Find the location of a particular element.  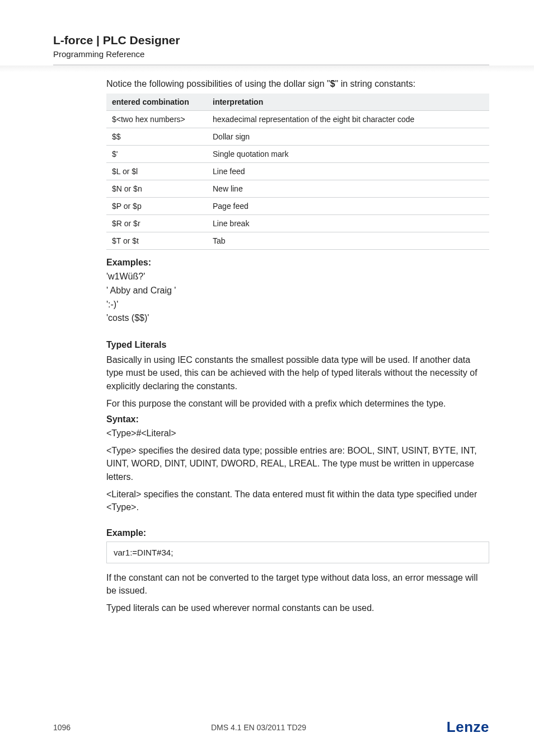

table-row: $R or $rLine break is located at coordinates (298, 224).